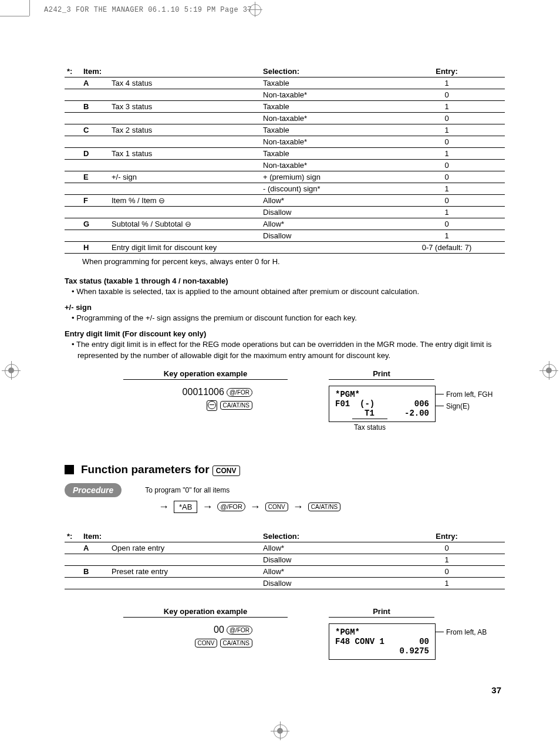 This screenshot has height=742, width=560. Describe the element at coordinates (417, 413) in the screenshot. I see `print-value: -2.00` at that location.